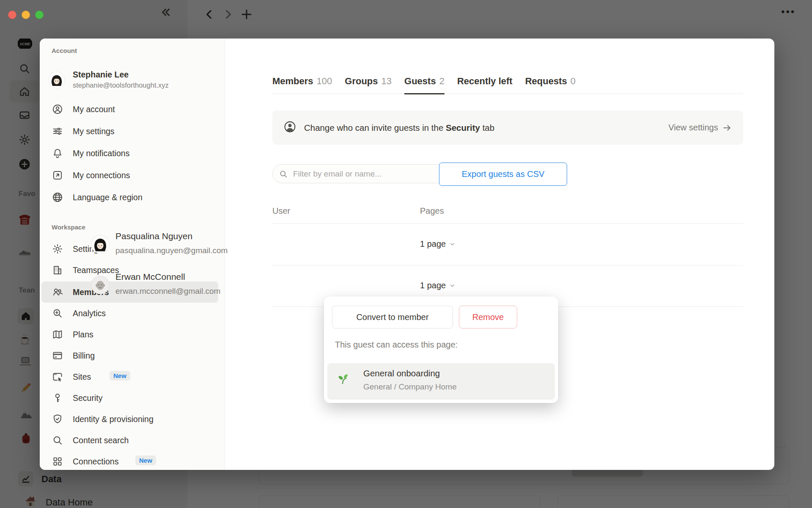  I want to click on sidebar-item-security: Security, so click(132, 398).